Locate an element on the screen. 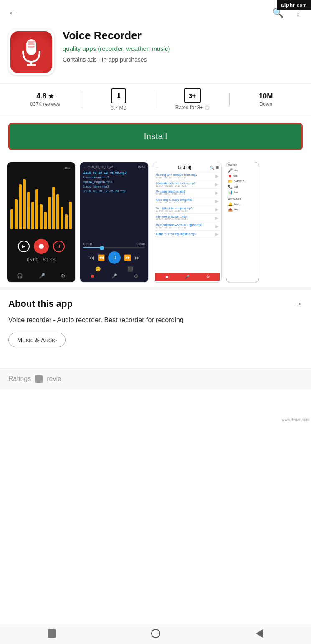  ss1-rec-btn is located at coordinates (41, 246).